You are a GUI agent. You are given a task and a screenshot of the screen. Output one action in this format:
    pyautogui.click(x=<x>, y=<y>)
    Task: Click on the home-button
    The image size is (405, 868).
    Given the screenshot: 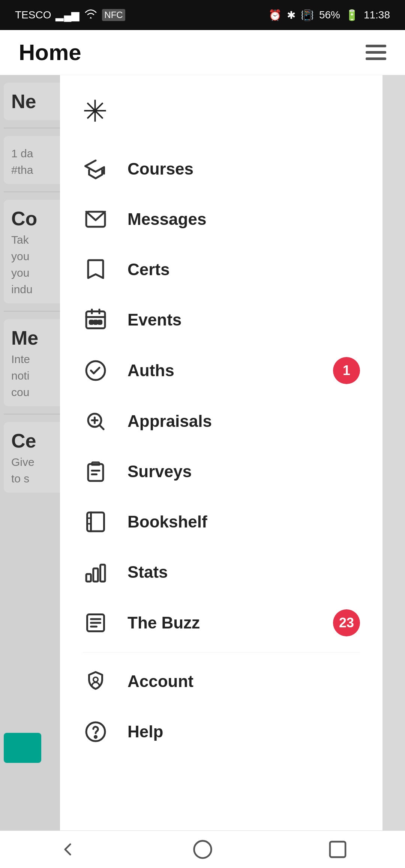 What is the action you would take?
    pyautogui.click(x=202, y=850)
    